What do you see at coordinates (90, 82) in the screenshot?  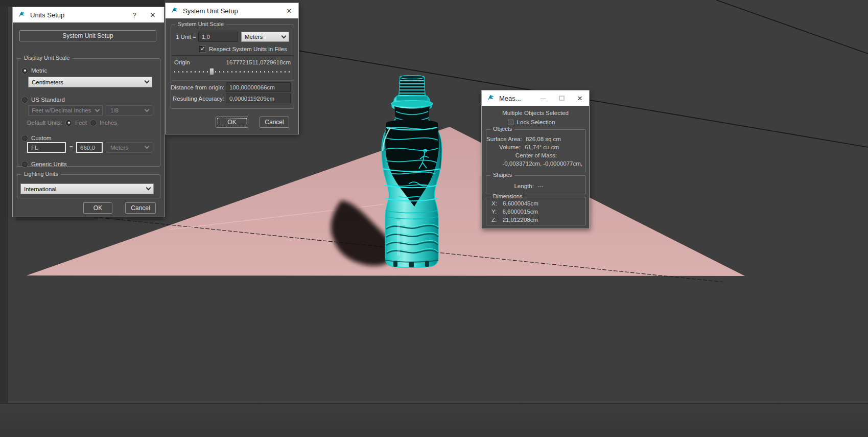 I see `metric-unit-dropdown: Centimeters` at bounding box center [90, 82].